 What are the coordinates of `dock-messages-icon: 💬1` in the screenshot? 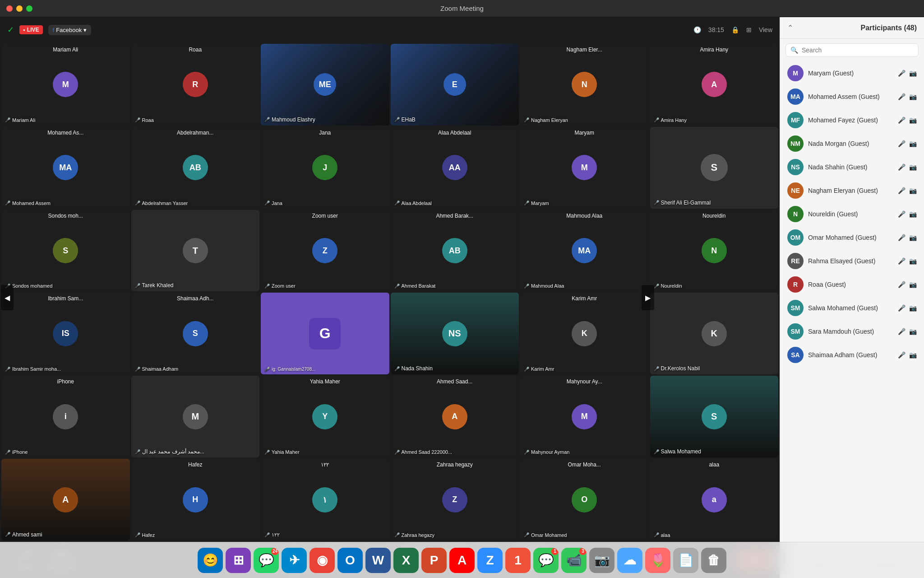 It's located at (546, 560).